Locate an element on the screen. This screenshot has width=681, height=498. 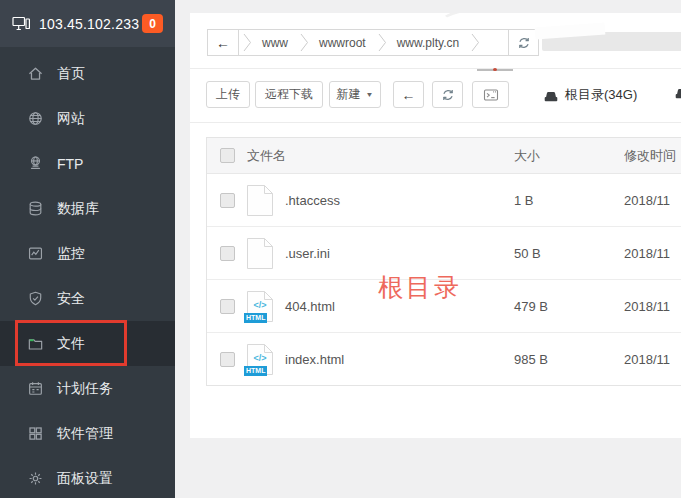
sidebar-item-website: 网站 is located at coordinates (88, 118).